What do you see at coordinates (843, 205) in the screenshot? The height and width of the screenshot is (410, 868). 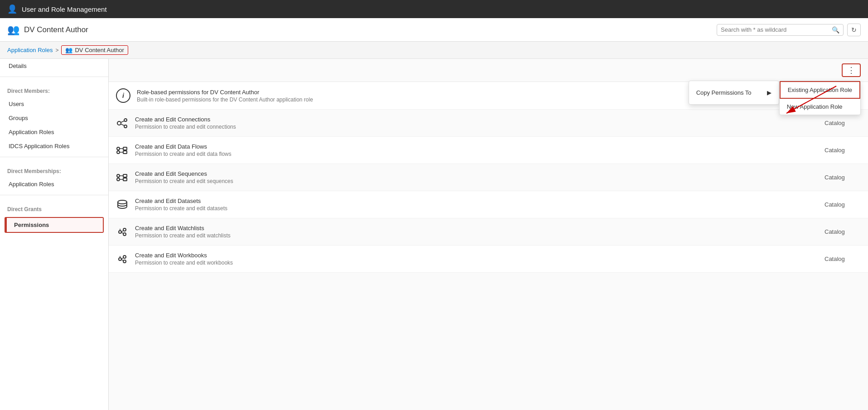 I see `perm-category-4: Catalog` at bounding box center [843, 205].